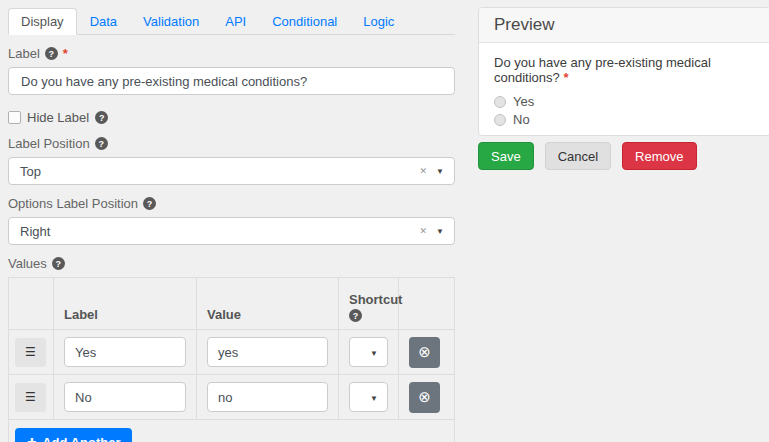  I want to click on settings-tab-bar: Display Data Validation API Conditional …, so click(232, 22).